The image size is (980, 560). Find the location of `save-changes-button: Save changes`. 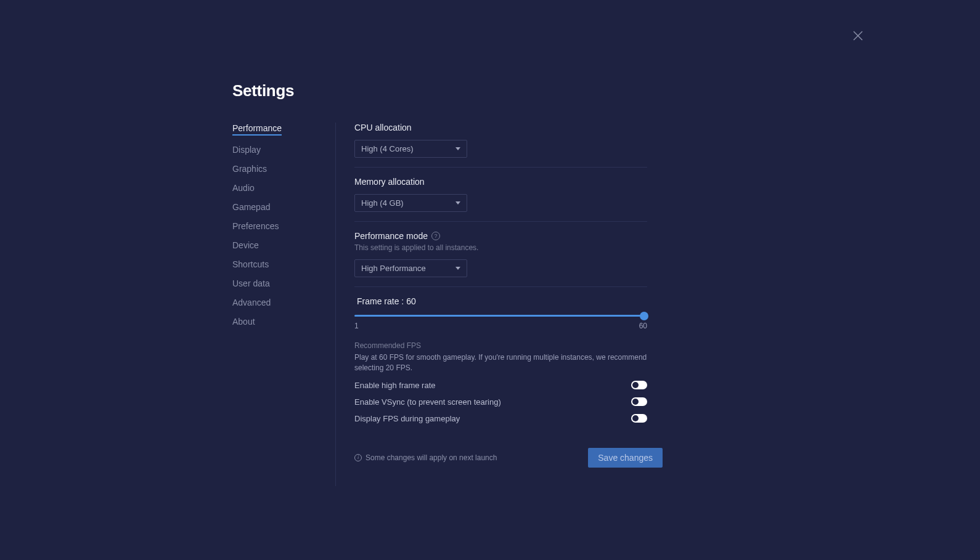

save-changes-button: Save changes is located at coordinates (625, 458).